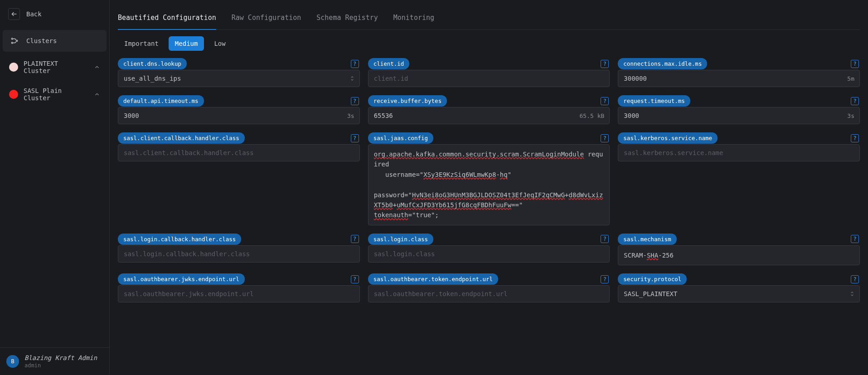 The image size is (868, 375). What do you see at coordinates (489, 110) in the screenshot?
I see `field-receive-buffer-bytes: receive.buffer.bytes ? 65.5 kB` at bounding box center [489, 110].